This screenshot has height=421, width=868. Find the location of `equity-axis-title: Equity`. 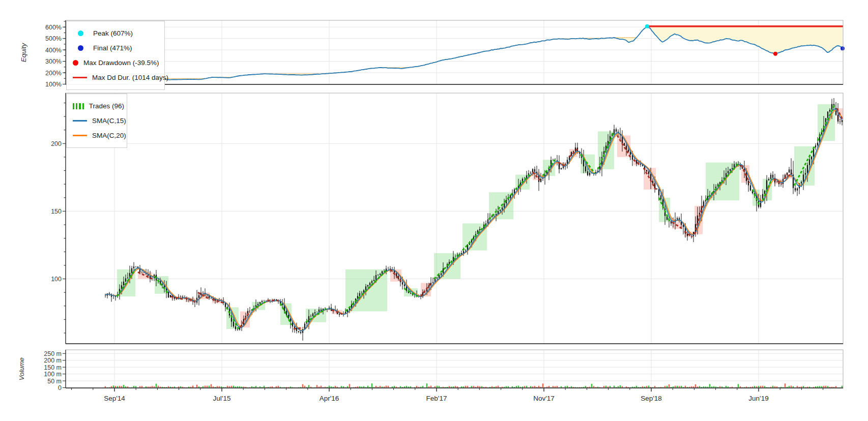

equity-axis-title: Equity is located at coordinates (23, 53).